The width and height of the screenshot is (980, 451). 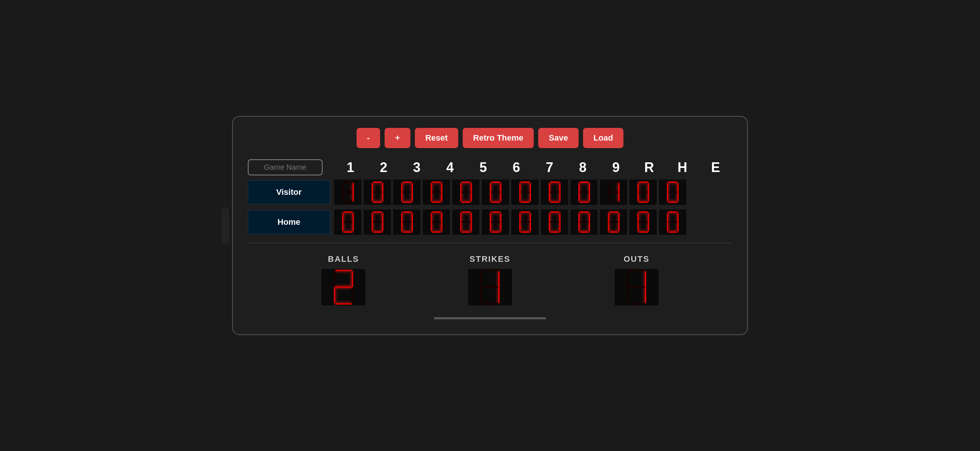 What do you see at coordinates (636, 280) in the screenshot?
I see `outs-item: OUTS` at bounding box center [636, 280].